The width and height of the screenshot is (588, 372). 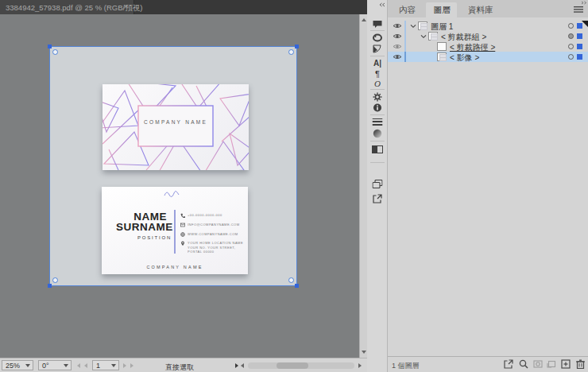 What do you see at coordinates (377, 186) in the screenshot?
I see `panel-dock: A| ¶ O` at bounding box center [377, 186].